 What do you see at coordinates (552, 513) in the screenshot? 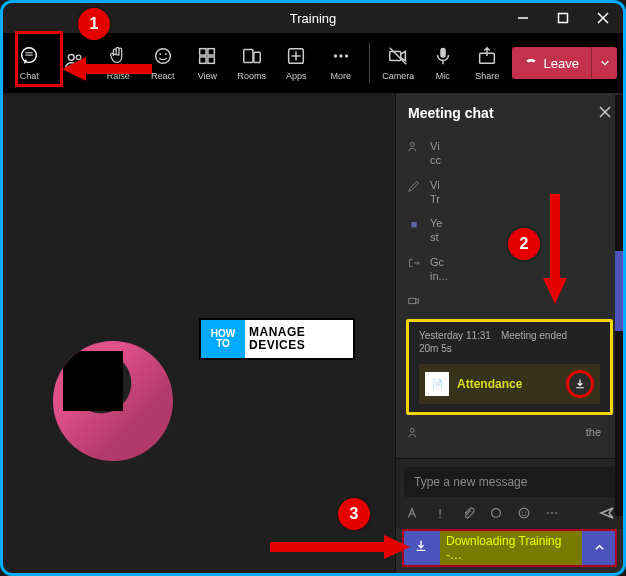
I see `more-compose-icon: ⋯` at bounding box center [552, 513].